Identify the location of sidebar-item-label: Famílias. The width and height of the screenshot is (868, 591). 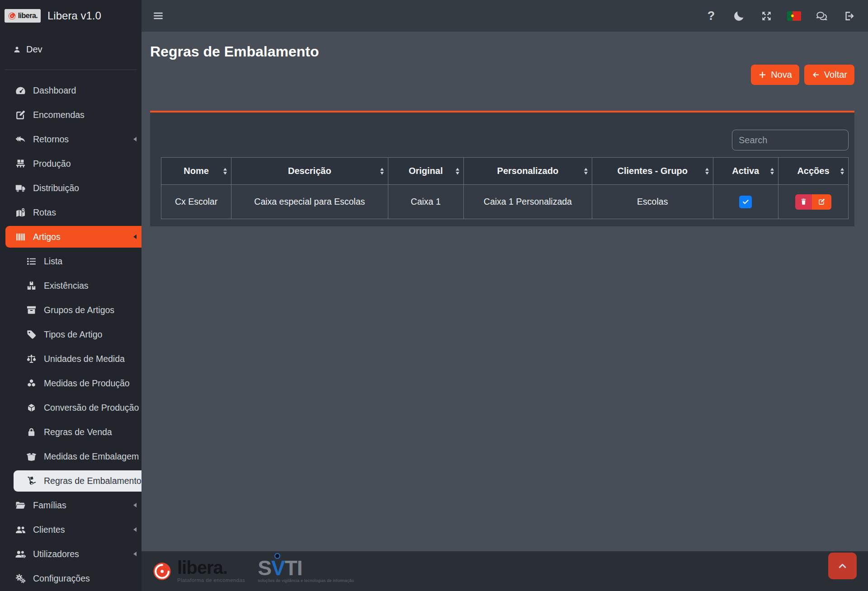
(50, 505).